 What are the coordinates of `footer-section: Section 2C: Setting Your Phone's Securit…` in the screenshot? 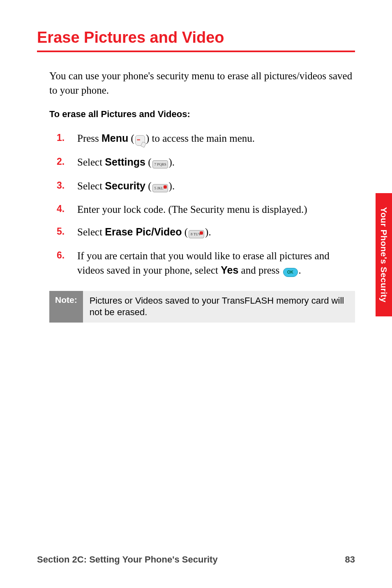 It's located at (127, 560).